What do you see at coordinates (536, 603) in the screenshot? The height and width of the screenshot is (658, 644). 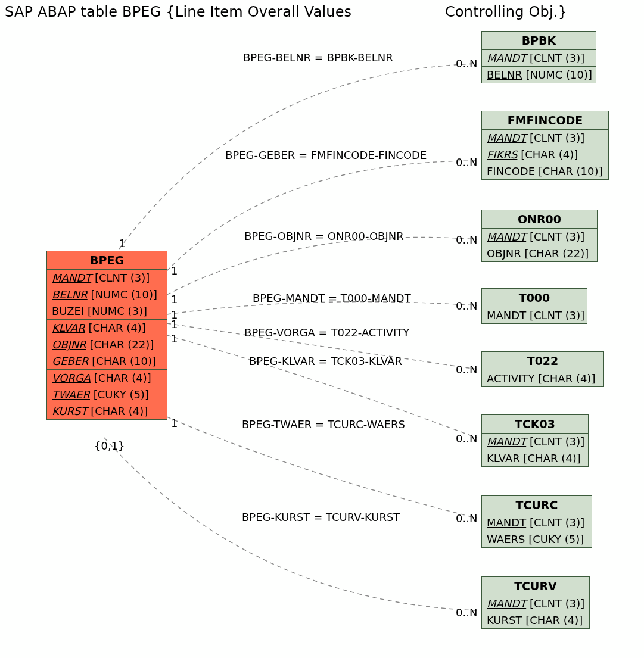 I see `entity-tcurv: TCURV MANDT [CLNT (3)] KURST [CHAR (4)]` at bounding box center [536, 603].